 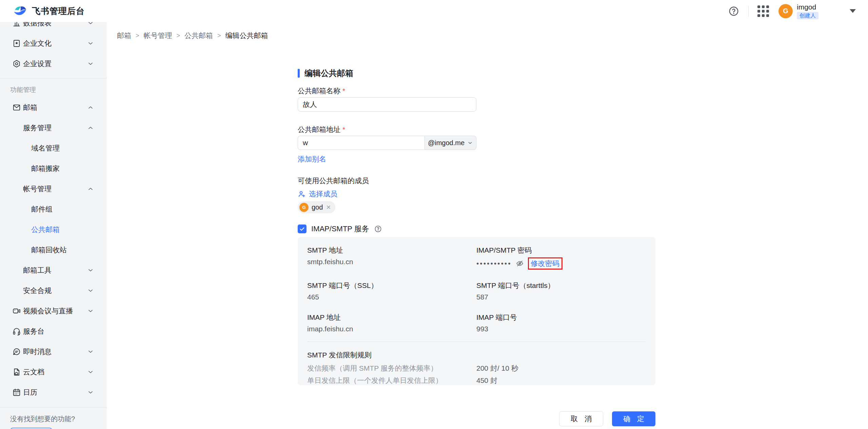 I want to click on add-alias-link: 添加别名, so click(x=312, y=159).